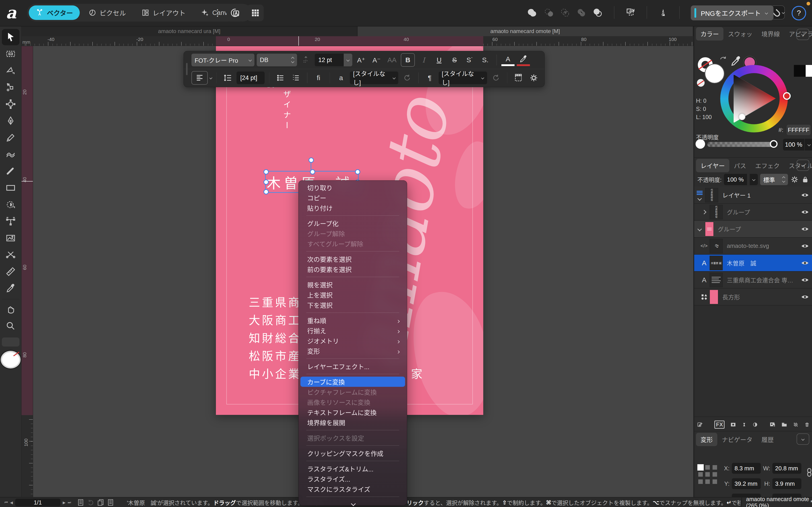 The image size is (812, 507). I want to click on font-weight-select: DB, so click(277, 60).